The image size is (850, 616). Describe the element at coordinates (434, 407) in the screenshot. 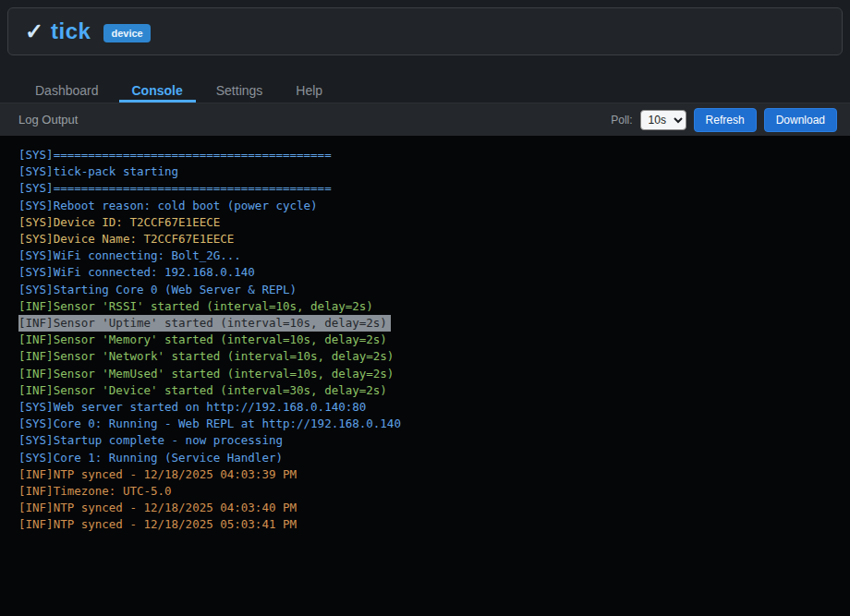

I see `log-line: [SYS]Web server started on http://192.16…` at that location.